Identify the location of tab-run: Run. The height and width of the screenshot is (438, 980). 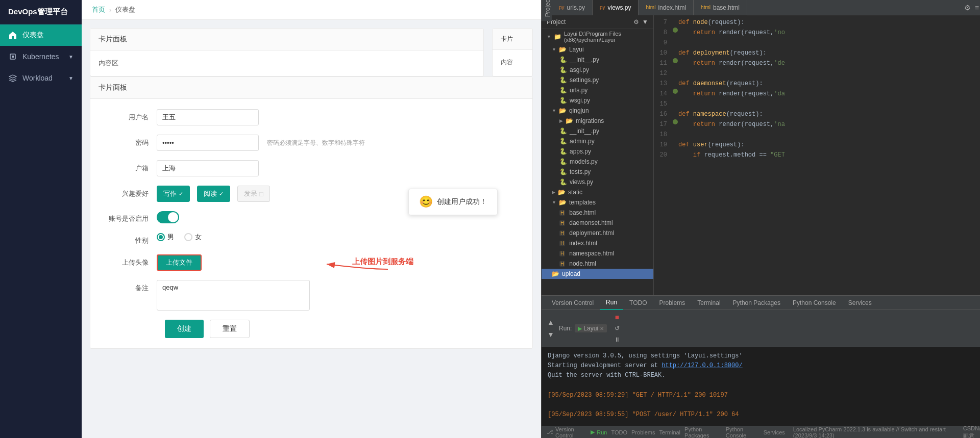
(611, 303).